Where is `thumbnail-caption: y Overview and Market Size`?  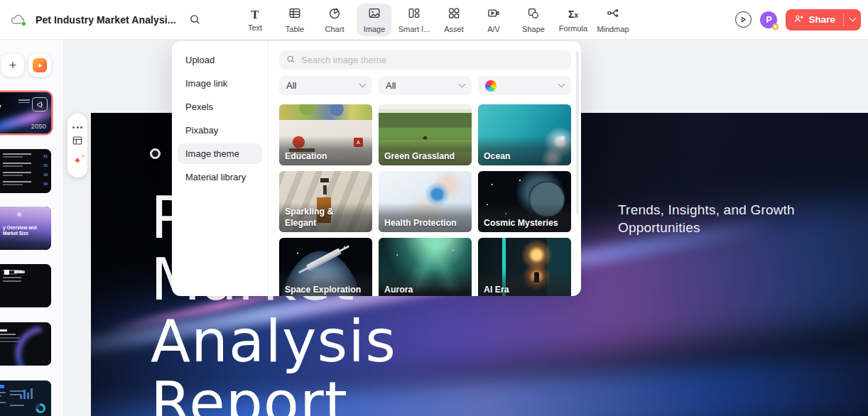 thumbnail-caption: y Overview and Market Size is located at coordinates (24, 231).